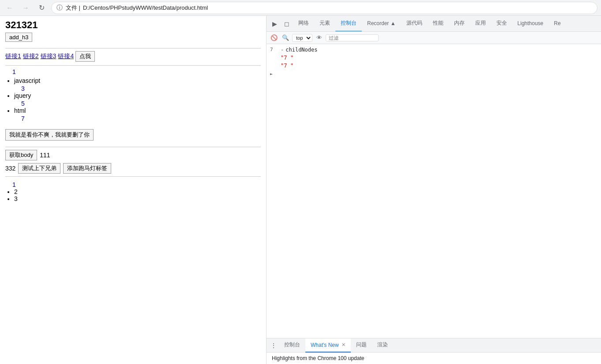 The image size is (601, 364). What do you see at coordinates (282, 50) in the screenshot?
I see `console-dash-1: -` at bounding box center [282, 50].